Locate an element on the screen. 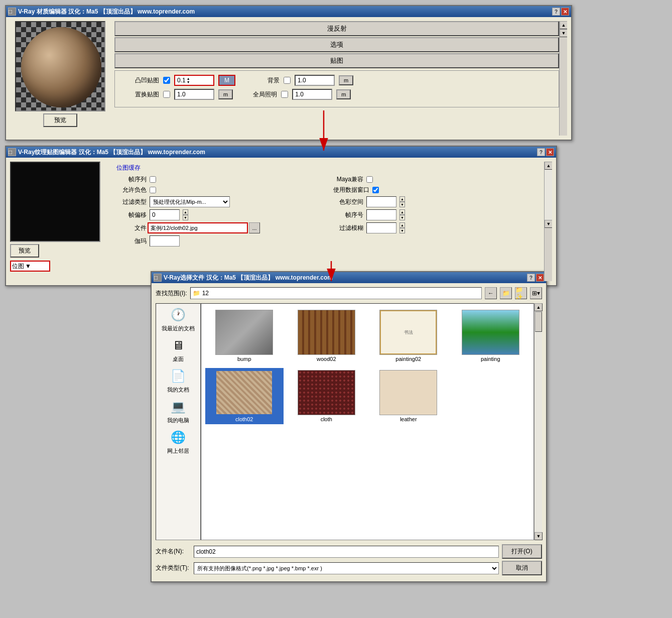 This screenshot has width=672, height=618. back-button: ← is located at coordinates (491, 293).